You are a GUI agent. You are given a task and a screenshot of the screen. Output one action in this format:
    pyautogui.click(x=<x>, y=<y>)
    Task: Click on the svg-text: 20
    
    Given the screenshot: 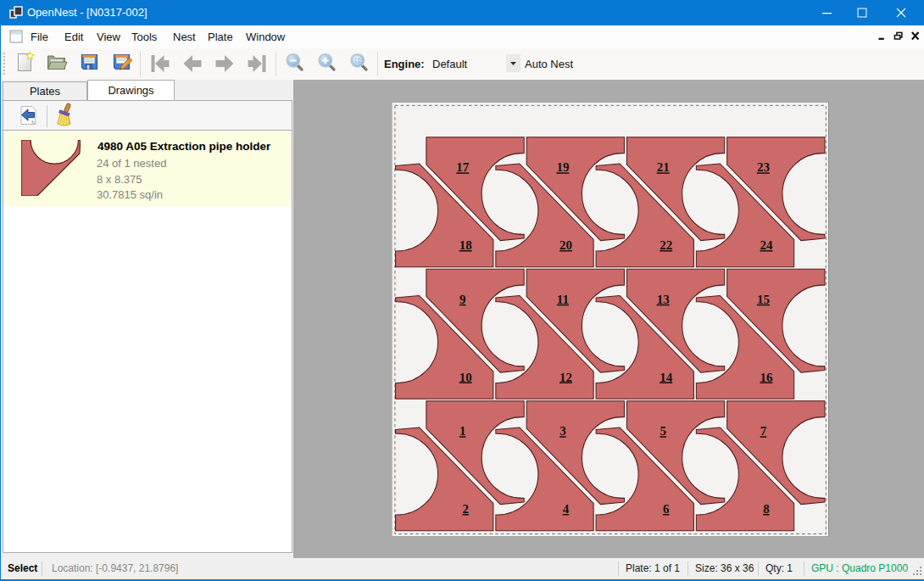 What is the action you would take?
    pyautogui.click(x=566, y=245)
    